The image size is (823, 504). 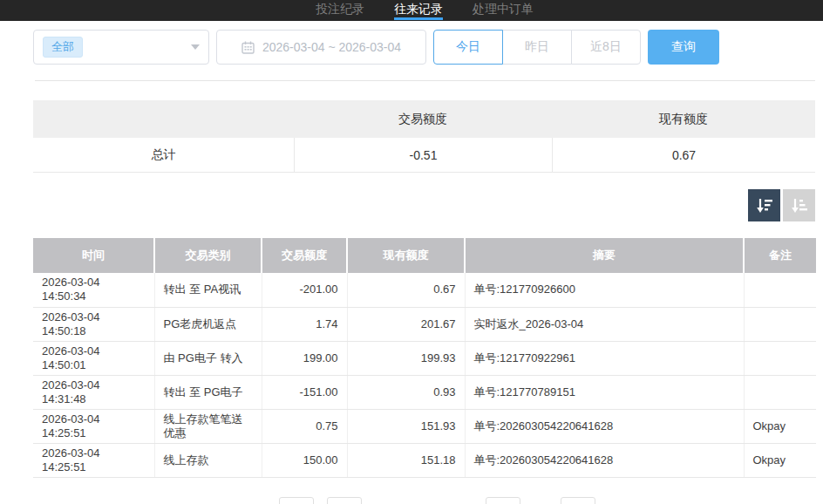 I want to click on table-row: 2026-03-04 14:50:18 PG老虎机返点 1.74 201.67 …, so click(x=425, y=324).